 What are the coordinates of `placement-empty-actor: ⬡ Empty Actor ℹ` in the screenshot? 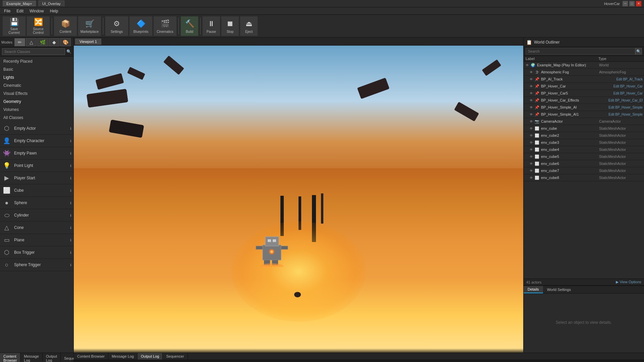 It's located at (37, 129).